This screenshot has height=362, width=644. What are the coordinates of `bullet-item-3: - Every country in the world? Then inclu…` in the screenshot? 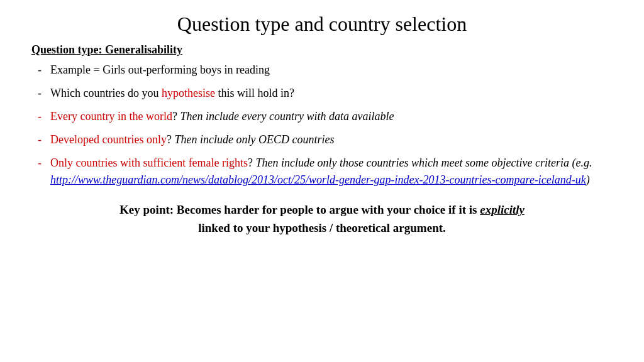 It's located at (322, 117).